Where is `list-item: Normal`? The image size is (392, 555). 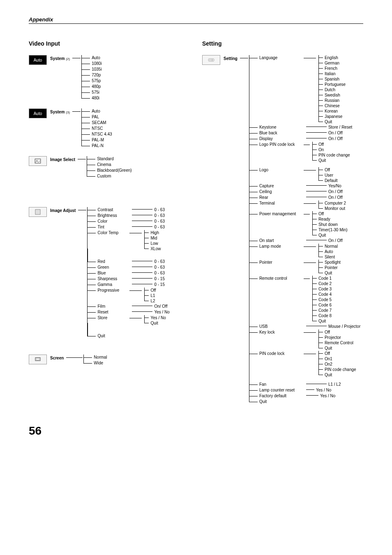 list-item: Normal is located at coordinates (98, 357).